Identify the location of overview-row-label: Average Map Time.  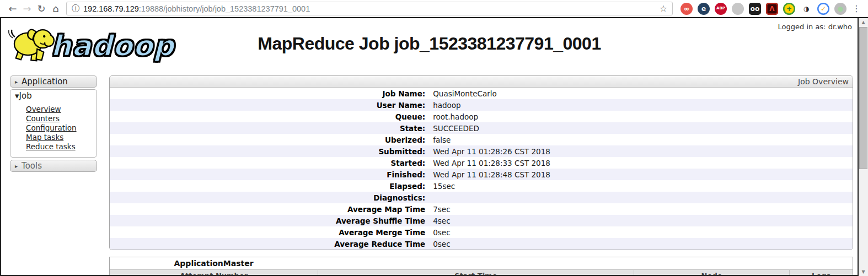
(269, 209).